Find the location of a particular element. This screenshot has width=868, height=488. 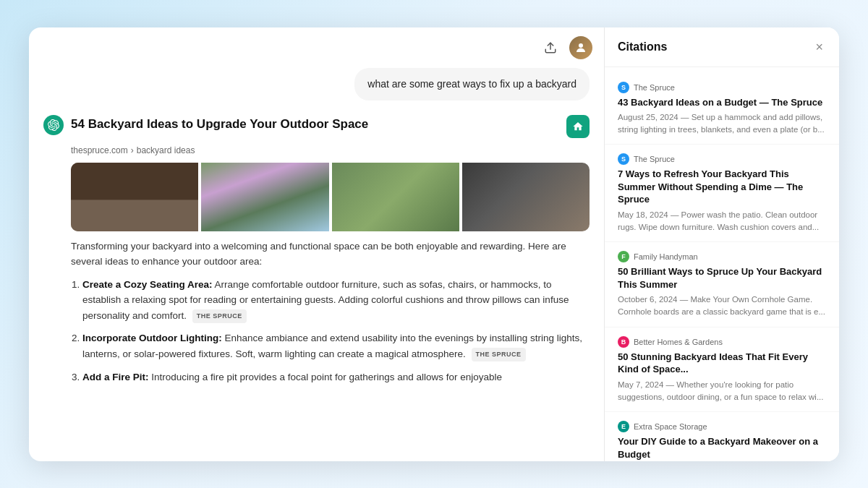

user-message-wrap: what are some great ways to fix up a bac… is located at coordinates (317, 84).